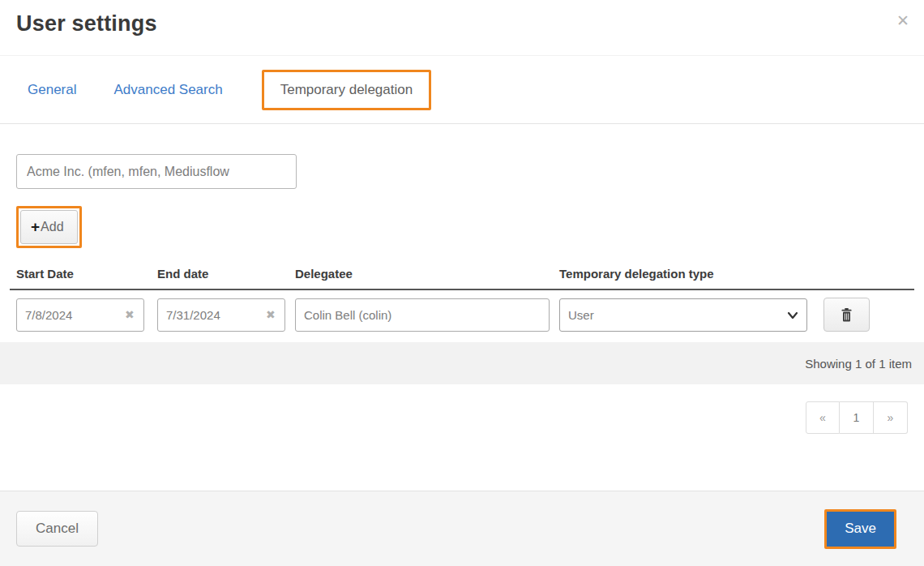 This screenshot has height=566, width=924. I want to click on delegation-type-value: User, so click(581, 315).